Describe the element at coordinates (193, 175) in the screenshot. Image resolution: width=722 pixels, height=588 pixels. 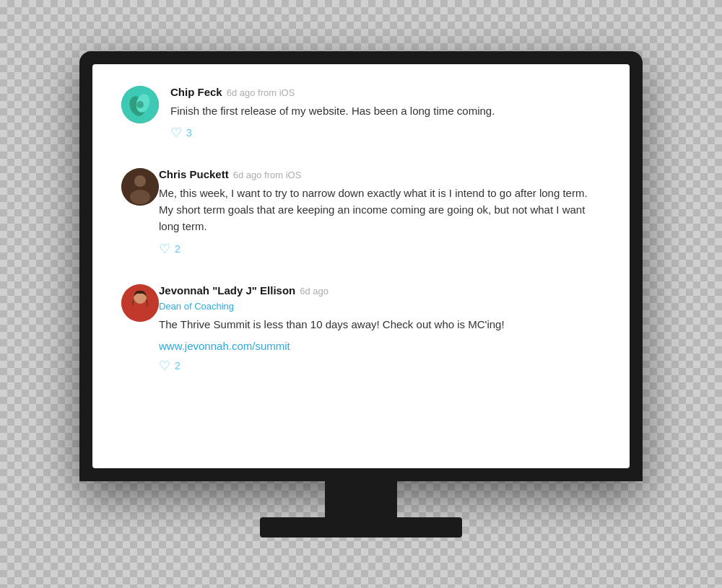
I see `author-name: Chris Puckett` at that location.